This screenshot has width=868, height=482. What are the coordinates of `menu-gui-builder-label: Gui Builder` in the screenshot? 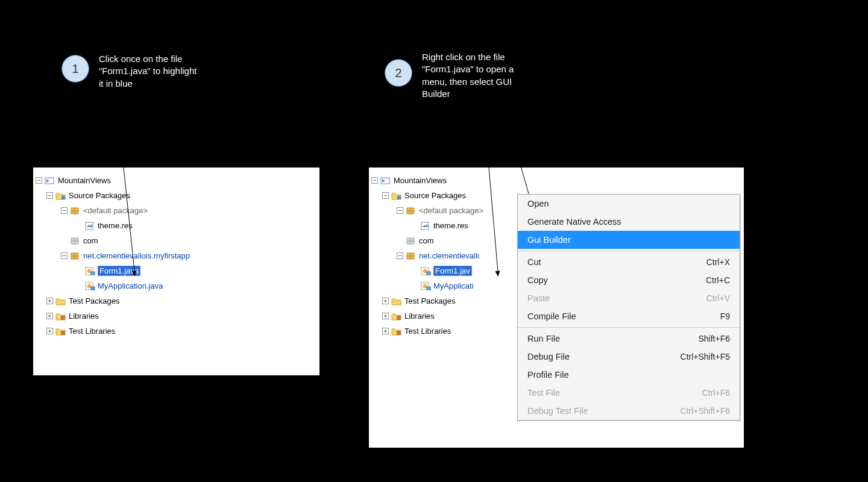 It's located at (549, 240).